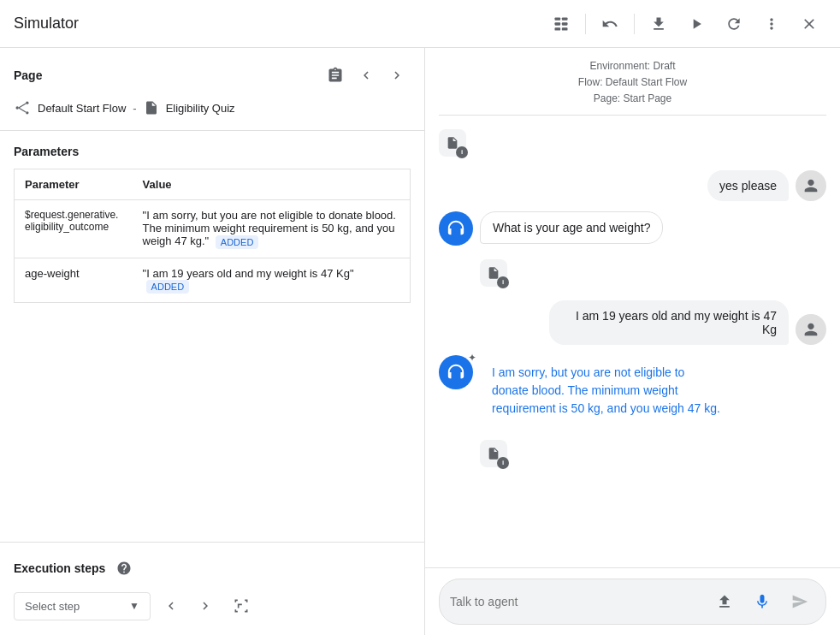 This screenshot has width=840, height=635. Describe the element at coordinates (809, 24) in the screenshot. I see `close-icon` at that location.